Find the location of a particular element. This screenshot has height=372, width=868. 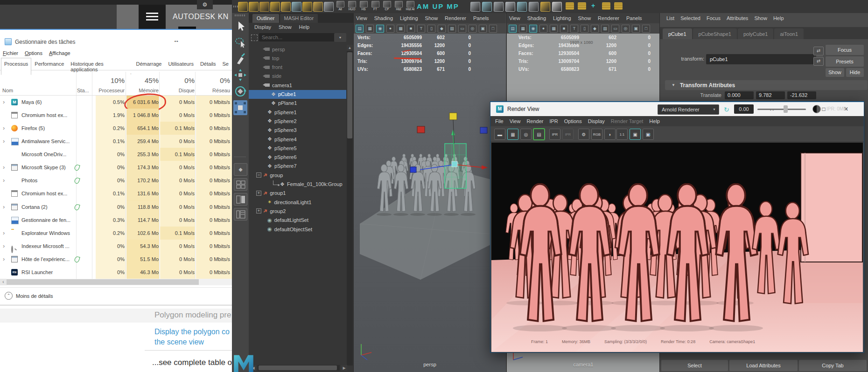

gear-icon: ⚙ is located at coordinates (205, 5).